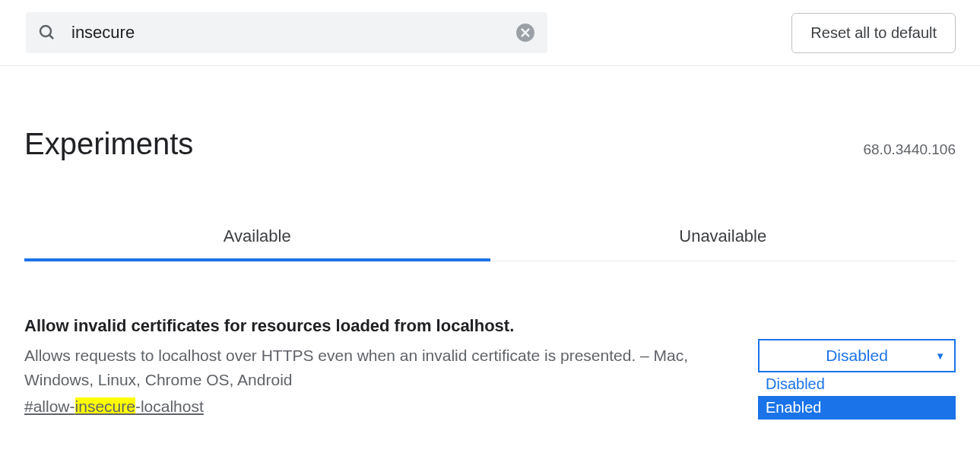 The image size is (980, 456). I want to click on flag-hash-post: -localhost, so click(170, 406).